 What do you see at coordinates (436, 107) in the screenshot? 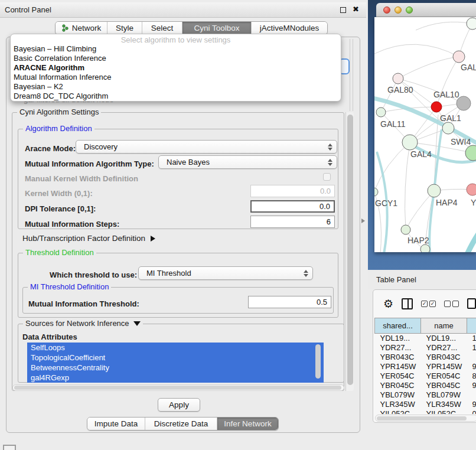
I see `node-selected-red` at bounding box center [436, 107].